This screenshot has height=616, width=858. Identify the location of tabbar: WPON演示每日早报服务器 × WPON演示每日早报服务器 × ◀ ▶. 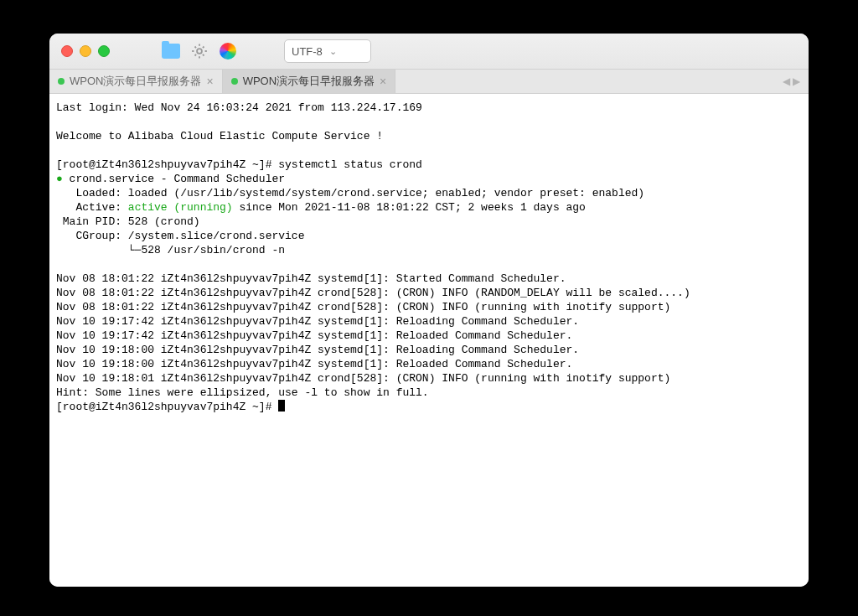
(429, 82).